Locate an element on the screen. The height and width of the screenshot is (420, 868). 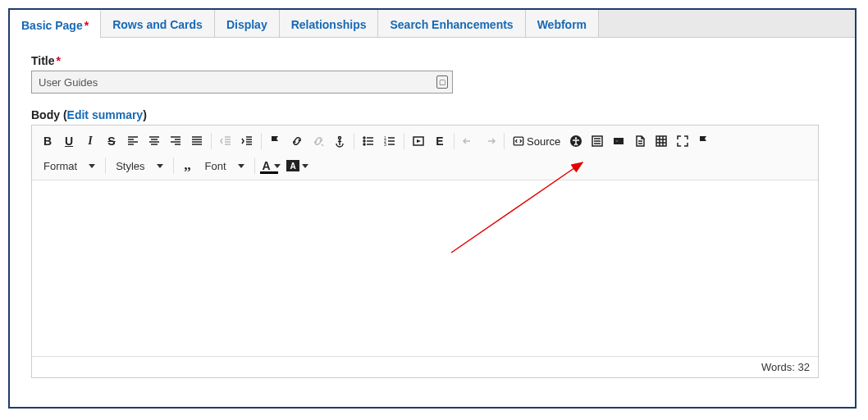
blockquote-button: ,, is located at coordinates (188, 166).